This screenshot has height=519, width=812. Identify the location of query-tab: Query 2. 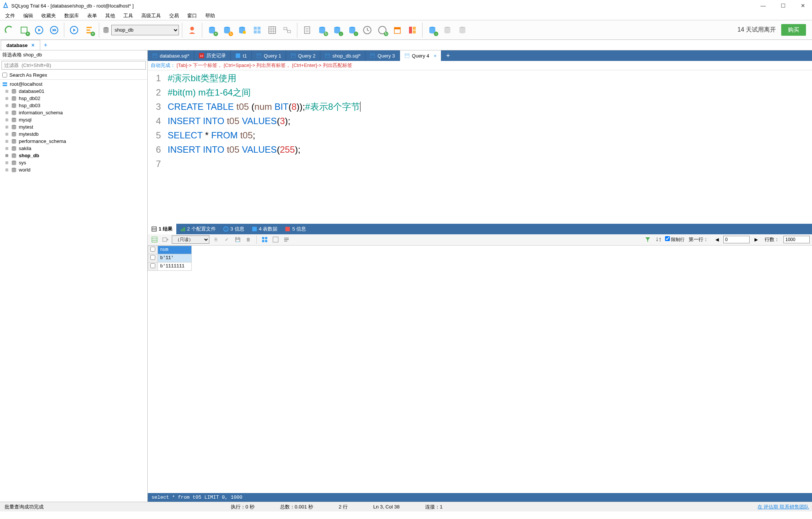
(303, 56).